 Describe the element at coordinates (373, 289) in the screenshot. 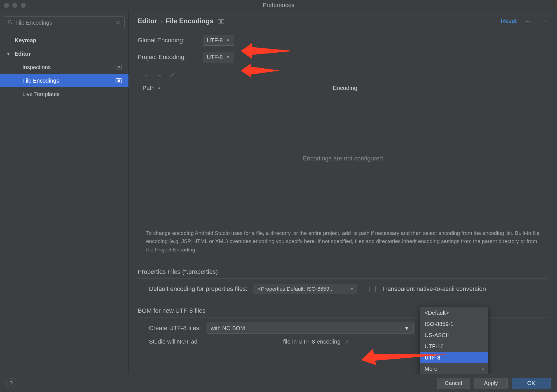

I see `transparent-ascii-checkbox` at that location.